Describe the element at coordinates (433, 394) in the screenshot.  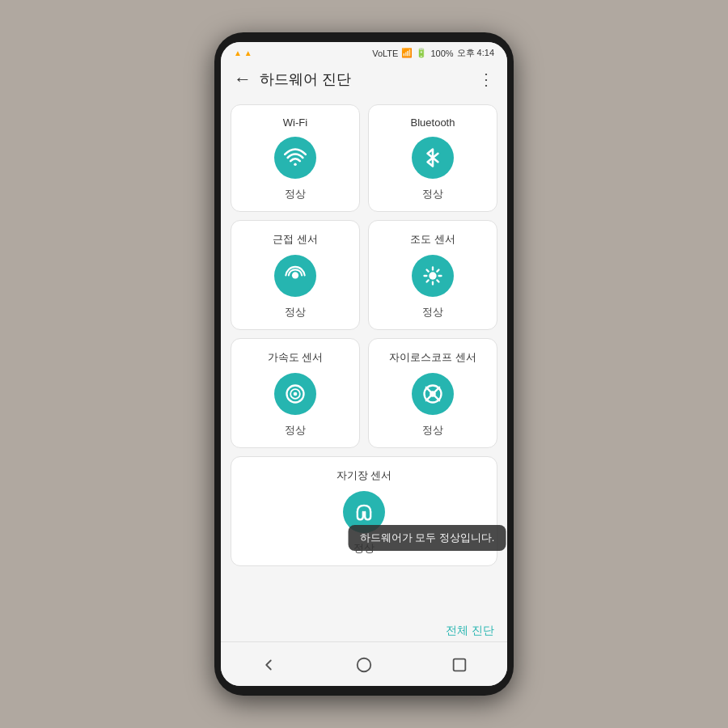
I see `gyroscope-icon-wrap` at that location.